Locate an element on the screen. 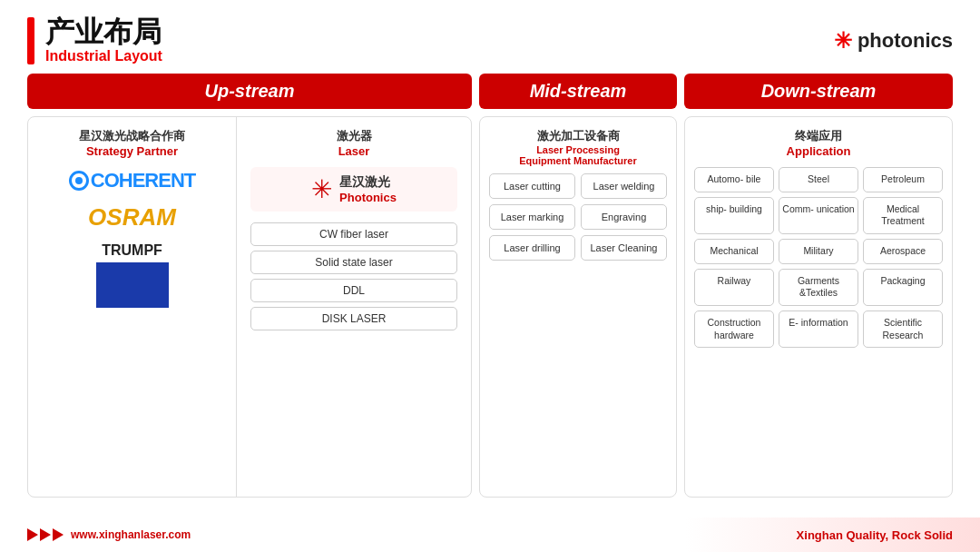 Image resolution: width=980 pixels, height=552 pixels. process-item: Laser cutting is located at coordinates (532, 186).